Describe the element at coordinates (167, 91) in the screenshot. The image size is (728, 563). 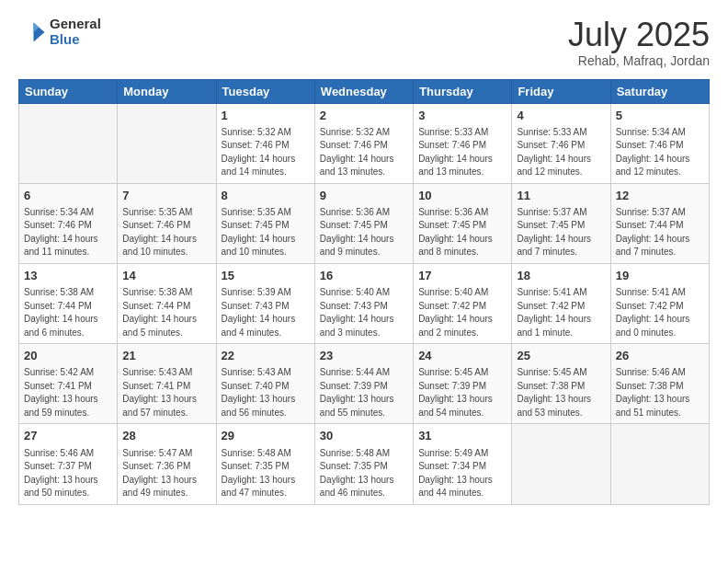
I see `col-monday: Monday` at that location.